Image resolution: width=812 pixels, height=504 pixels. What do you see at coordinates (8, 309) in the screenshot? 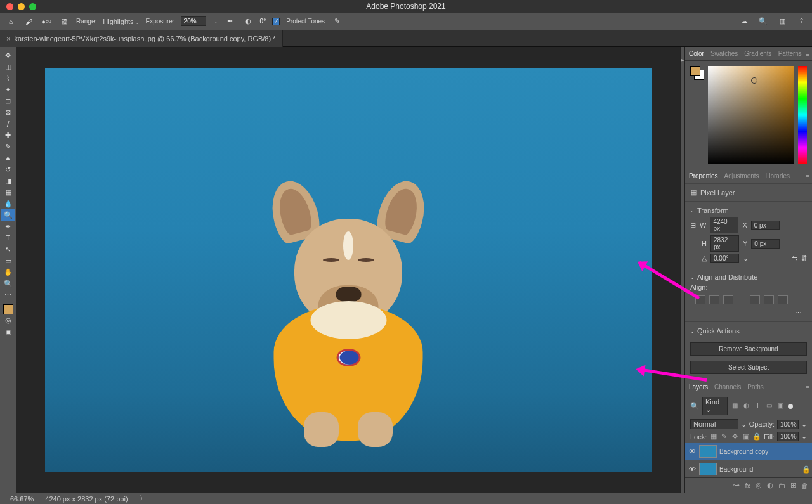
I see `foreground-swatch` at bounding box center [8, 309].